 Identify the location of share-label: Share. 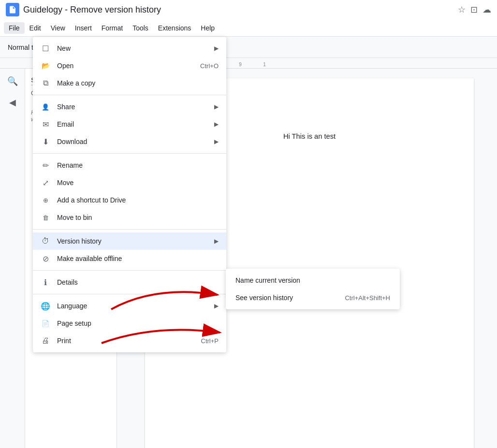
(131, 107).